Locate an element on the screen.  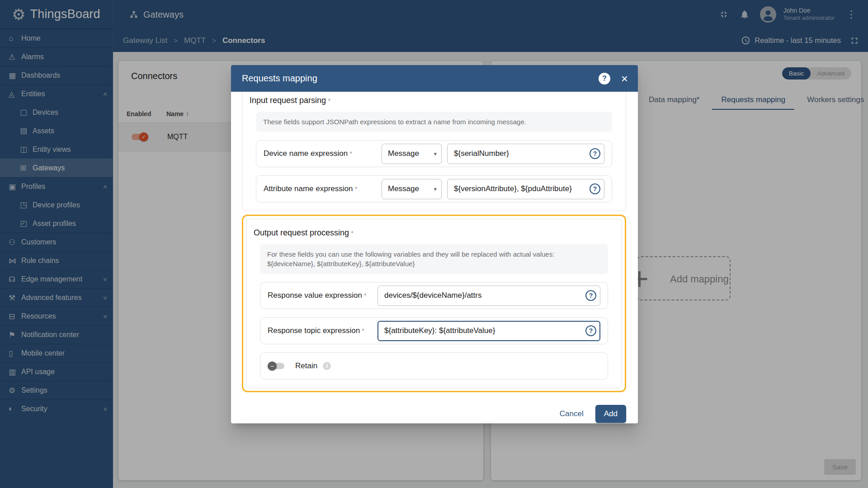
section-heading: Input request parsing* is located at coordinates (431, 100).